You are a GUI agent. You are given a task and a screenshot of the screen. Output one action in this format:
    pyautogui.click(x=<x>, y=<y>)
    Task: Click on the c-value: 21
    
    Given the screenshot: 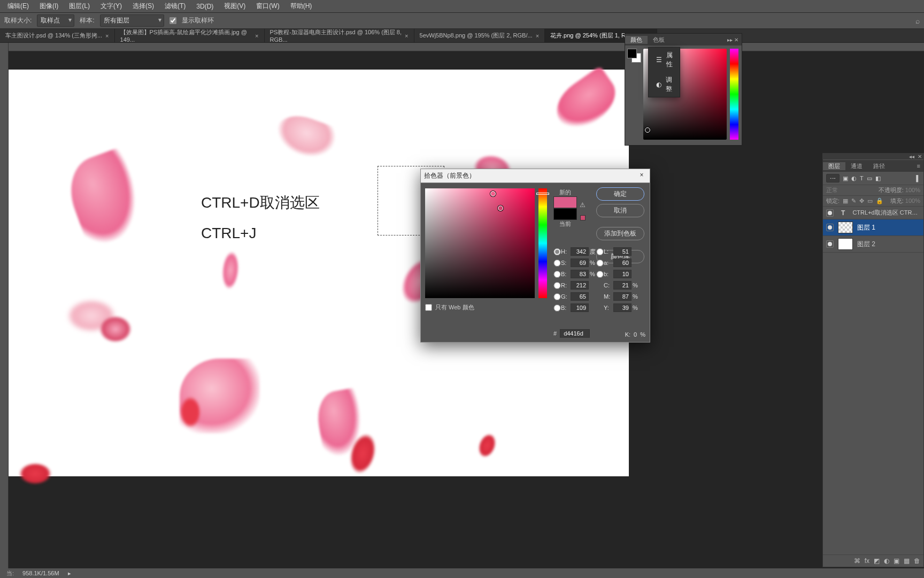 What is the action you would take?
    pyautogui.click(x=622, y=285)
    